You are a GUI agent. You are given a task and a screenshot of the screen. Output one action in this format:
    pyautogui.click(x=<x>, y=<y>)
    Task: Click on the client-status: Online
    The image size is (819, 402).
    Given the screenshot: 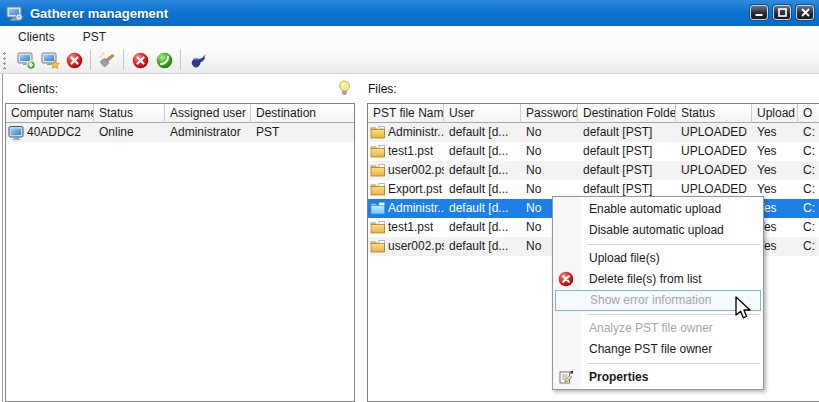 What is the action you would take?
    pyautogui.click(x=130, y=132)
    